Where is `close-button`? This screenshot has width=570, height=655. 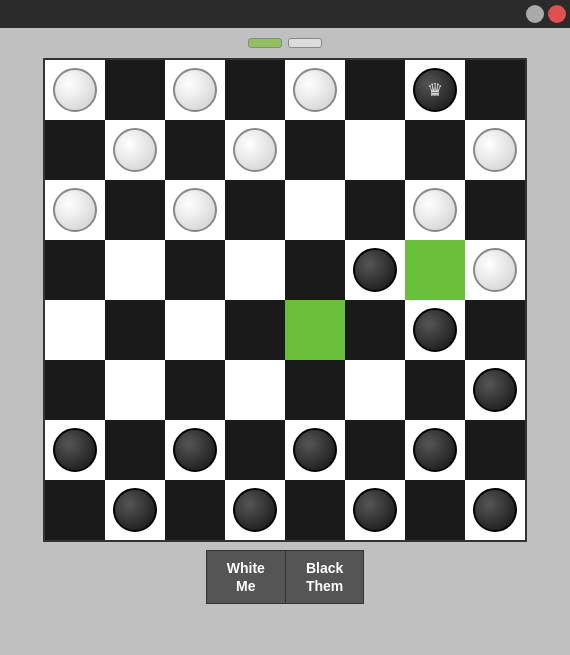
close-button is located at coordinates (557, 14).